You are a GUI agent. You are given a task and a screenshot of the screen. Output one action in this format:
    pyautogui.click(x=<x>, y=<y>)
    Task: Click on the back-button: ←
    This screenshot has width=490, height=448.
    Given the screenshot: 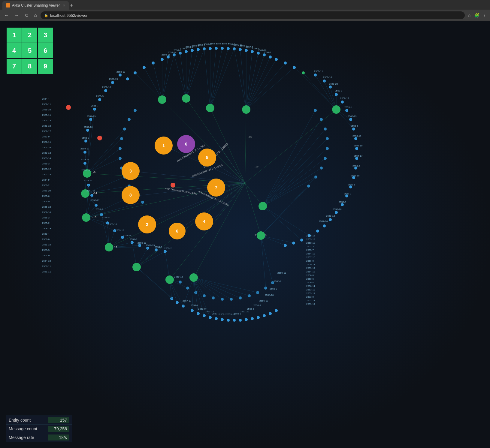 What is the action you would take?
    pyautogui.click(x=7, y=15)
    